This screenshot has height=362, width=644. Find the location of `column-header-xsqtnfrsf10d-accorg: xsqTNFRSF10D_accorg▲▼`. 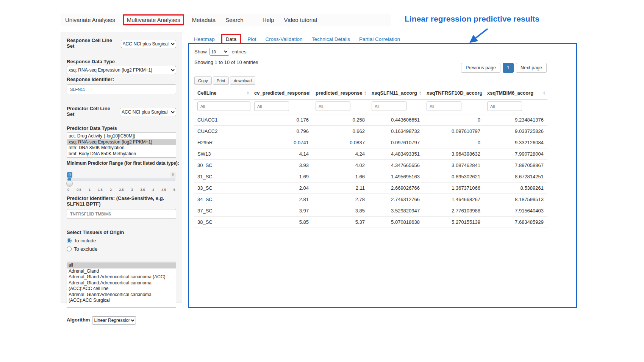

column-header-xsqtnfrsf10d-accorg: xsqTNFRSF10D_accorg▲▼ is located at coordinates (454, 93).